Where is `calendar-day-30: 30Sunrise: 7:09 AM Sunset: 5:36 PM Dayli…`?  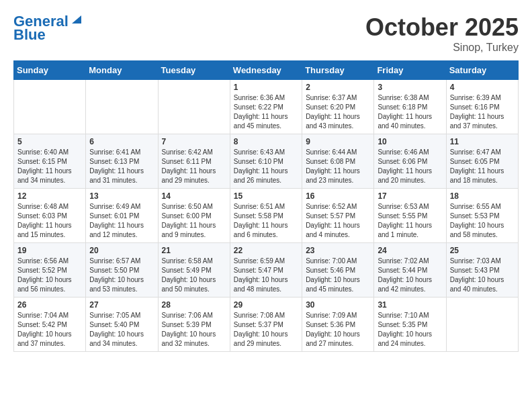 calendar-day-30: 30Sunrise: 7:09 AM Sunset: 5:36 PM Dayli… is located at coordinates (339, 325).